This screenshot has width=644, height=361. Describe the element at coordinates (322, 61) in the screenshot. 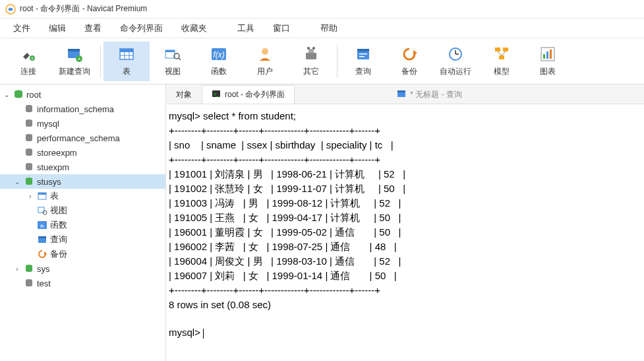

I see `toolbar: + 连接 + 新建查询 表 视图 f(x) 函数 用户 其它 查询 备份 自动运…` at that location.